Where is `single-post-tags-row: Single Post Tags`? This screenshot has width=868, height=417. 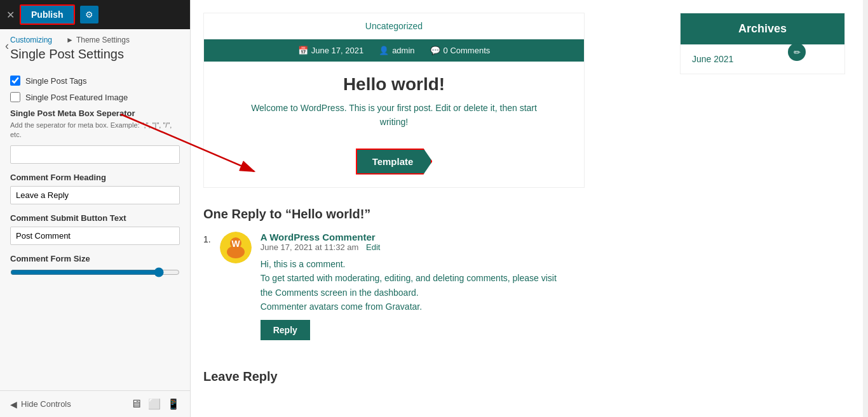 single-post-tags-row: Single Post Tags is located at coordinates (95, 81).